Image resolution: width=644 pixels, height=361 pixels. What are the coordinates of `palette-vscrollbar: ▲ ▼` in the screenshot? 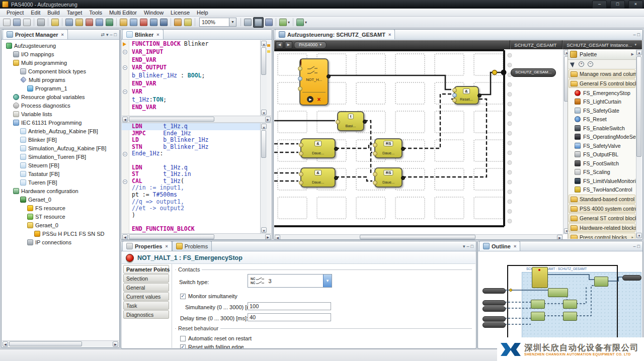 It's located at (639, 144).